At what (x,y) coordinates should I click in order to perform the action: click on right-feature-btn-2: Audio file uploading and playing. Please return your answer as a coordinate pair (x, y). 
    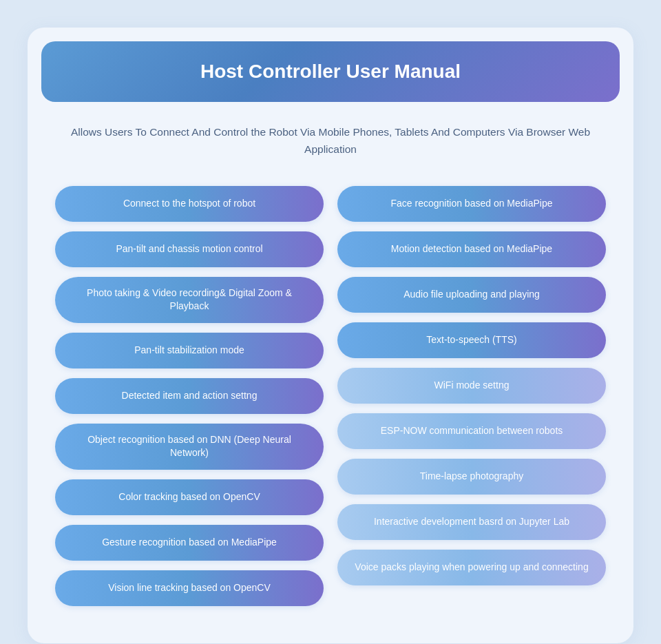
    Looking at the image, I should click on (472, 295).